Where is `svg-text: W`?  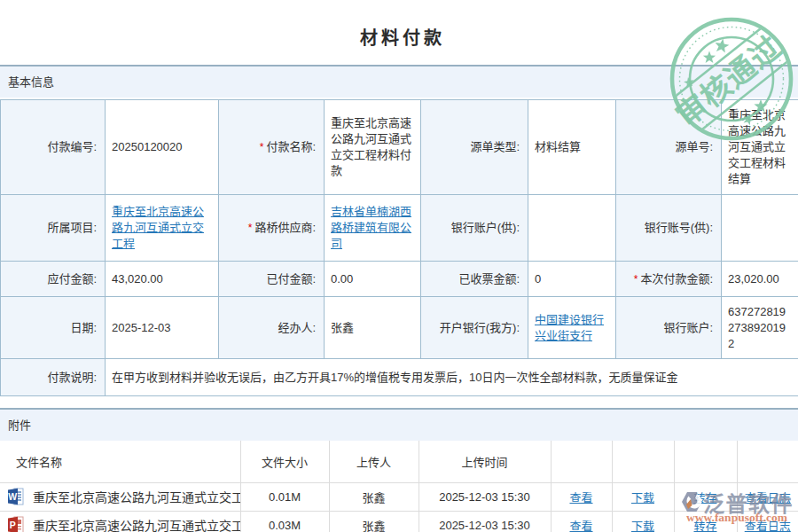 svg-text: W is located at coordinates (12, 497).